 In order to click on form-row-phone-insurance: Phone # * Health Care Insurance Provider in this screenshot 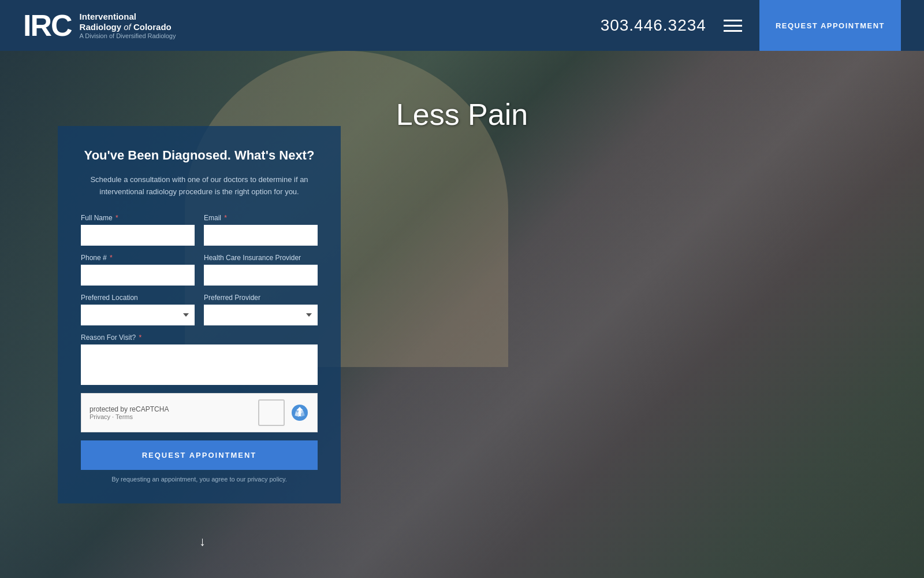, I will do `click(199, 269)`.